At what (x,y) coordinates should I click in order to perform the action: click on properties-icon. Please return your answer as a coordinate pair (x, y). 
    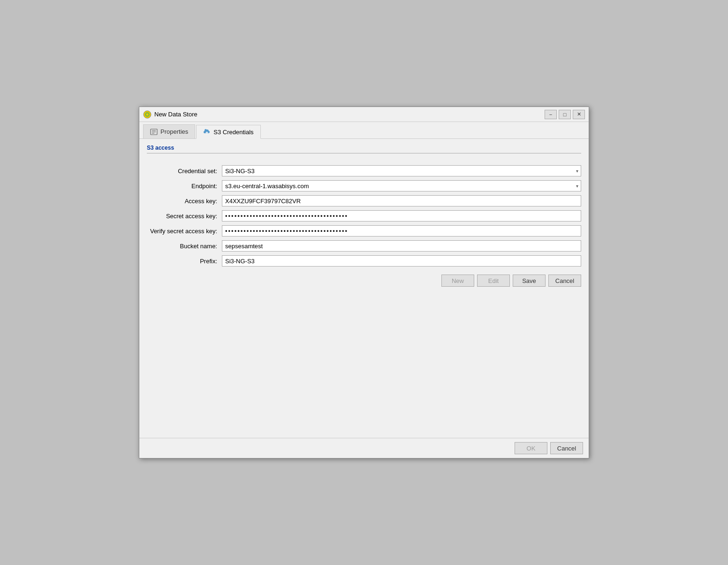
    Looking at the image, I should click on (154, 132).